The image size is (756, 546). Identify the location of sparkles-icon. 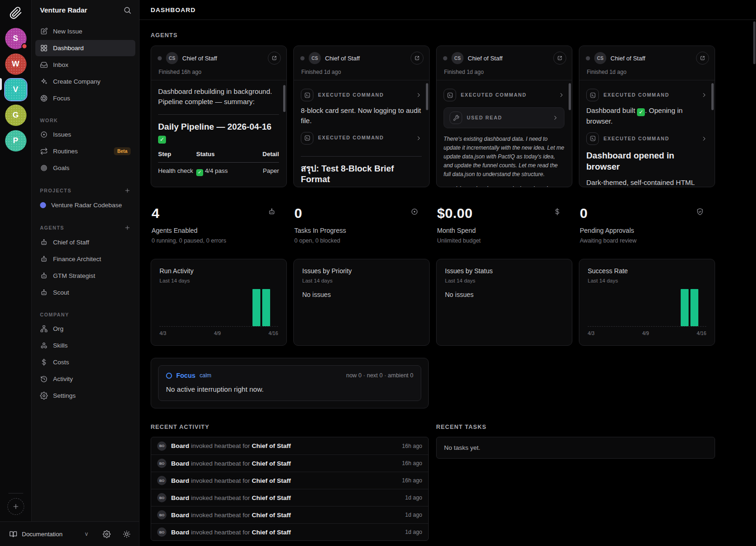
(44, 82).